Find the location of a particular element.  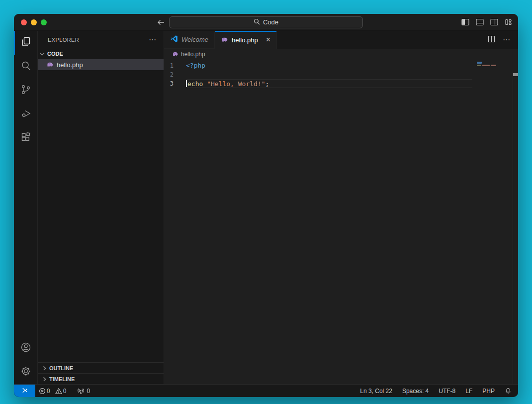

zoom-window-button is located at coordinates (44, 22).